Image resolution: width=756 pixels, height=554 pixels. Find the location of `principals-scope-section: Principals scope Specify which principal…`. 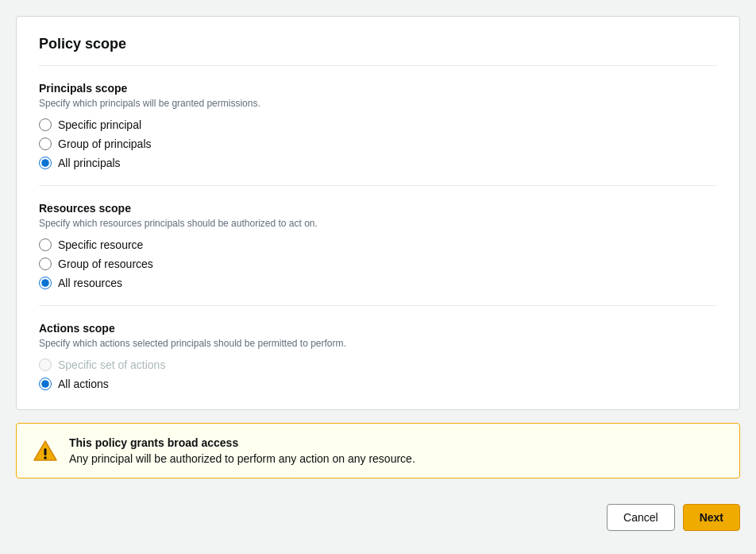

principals-scope-section: Principals scope Specify which principal… is located at coordinates (378, 126).